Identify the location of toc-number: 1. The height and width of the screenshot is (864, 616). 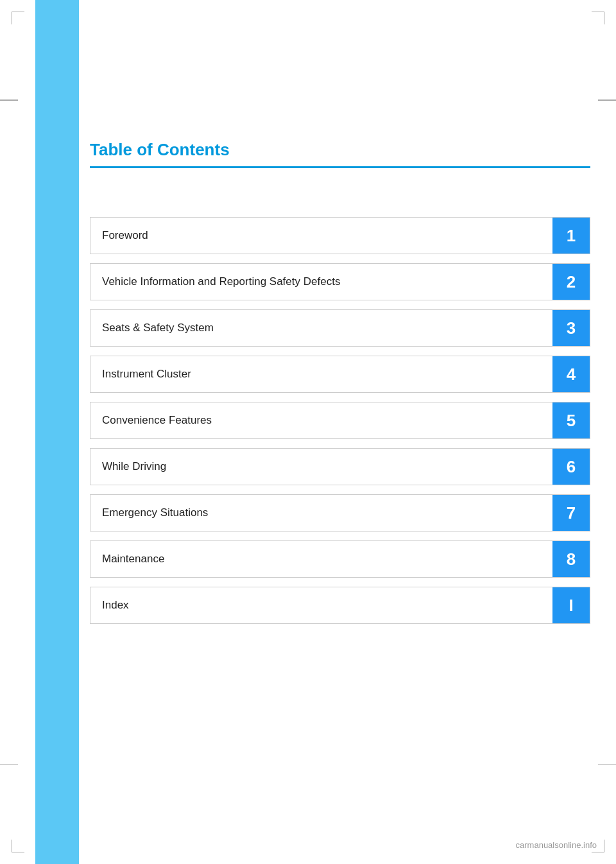
(571, 236).